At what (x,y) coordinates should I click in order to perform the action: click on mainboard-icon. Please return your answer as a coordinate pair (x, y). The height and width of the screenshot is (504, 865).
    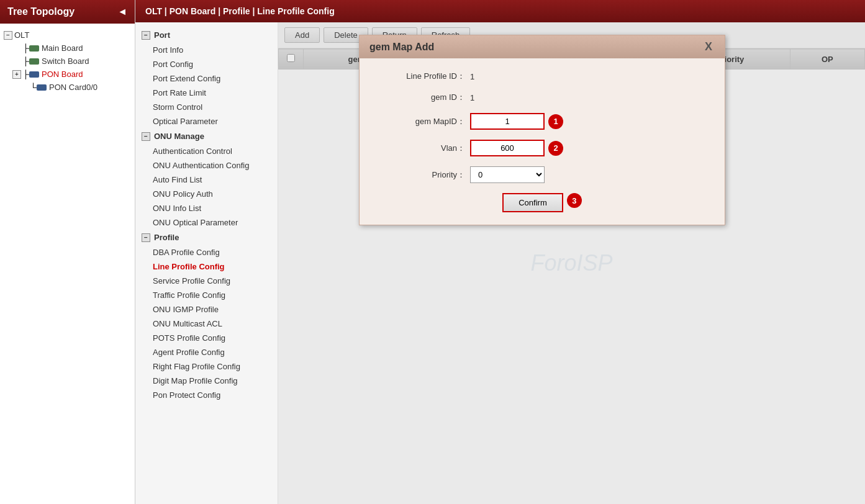
    Looking at the image, I should click on (34, 48).